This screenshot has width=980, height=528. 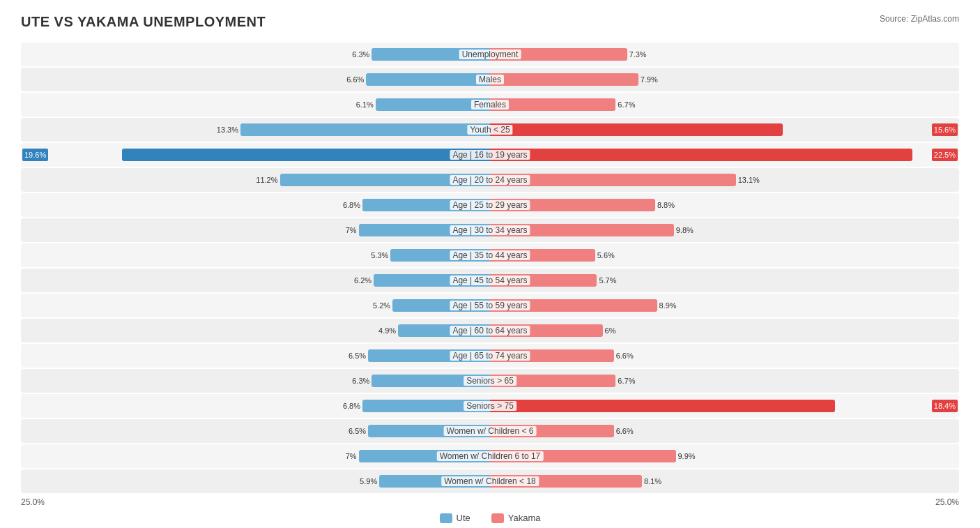 What do you see at coordinates (490, 502) in the screenshot?
I see `axis-row: 25.0% 25.0%` at bounding box center [490, 502].